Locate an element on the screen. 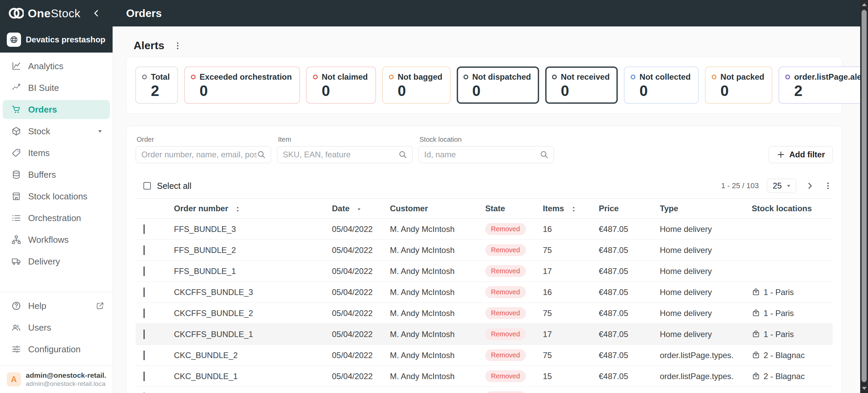 The height and width of the screenshot is (393, 868). table-row: WOOP_121/06/2021Mr André KubiakRemoved1€… is located at coordinates (484, 390).